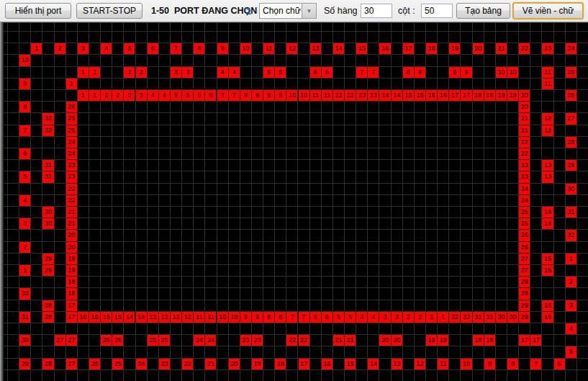  What do you see at coordinates (304, 364) in the screenshot?
I see `grid-cell: 17` at bounding box center [304, 364].